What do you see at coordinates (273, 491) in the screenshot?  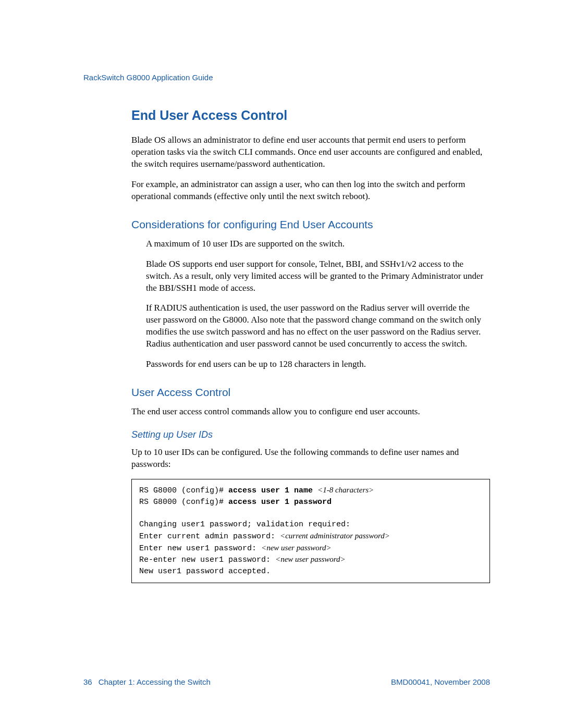 I see `code-command: access user 1 name` at bounding box center [273, 491].